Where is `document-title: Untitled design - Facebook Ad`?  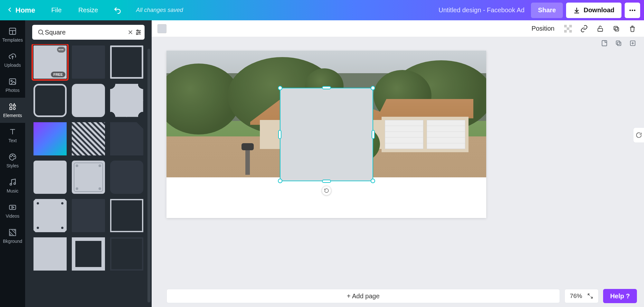 document-title: Untitled design - Facebook Ad is located at coordinates (482, 10).